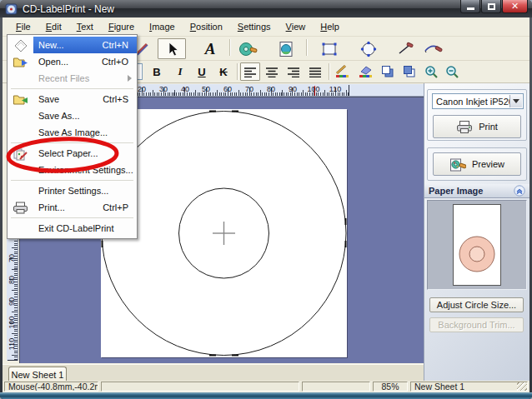 The width and height of the screenshot is (532, 399). Describe the element at coordinates (469, 387) in the screenshot. I see `status-active-sheet: New Sheet 1` at that location.